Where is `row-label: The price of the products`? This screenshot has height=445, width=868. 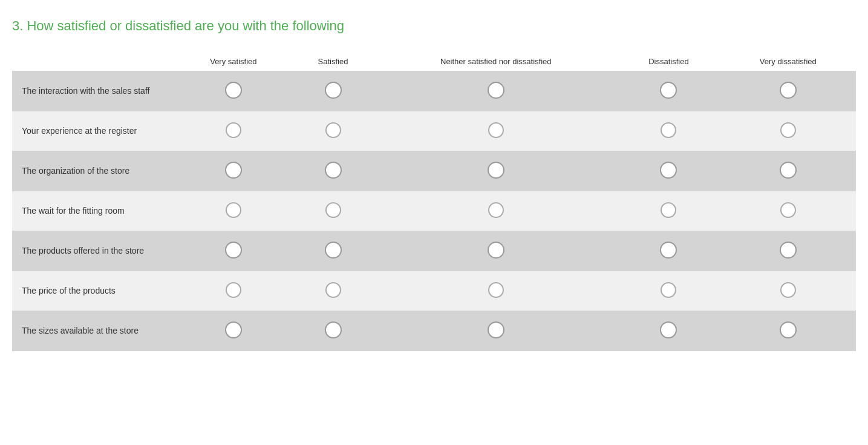 row-label: The price of the products is located at coordinates (94, 291).